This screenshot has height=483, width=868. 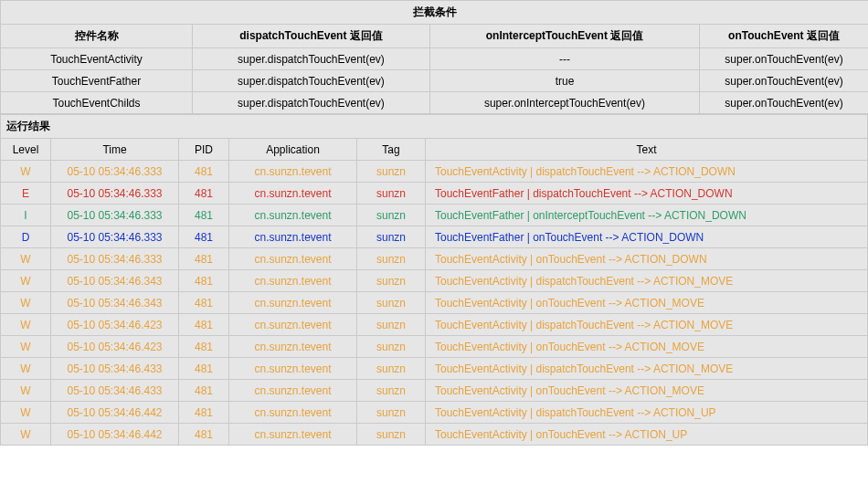 I want to click on top-cell: super.onInterceptTouchEvent(ev), so click(x=565, y=103).